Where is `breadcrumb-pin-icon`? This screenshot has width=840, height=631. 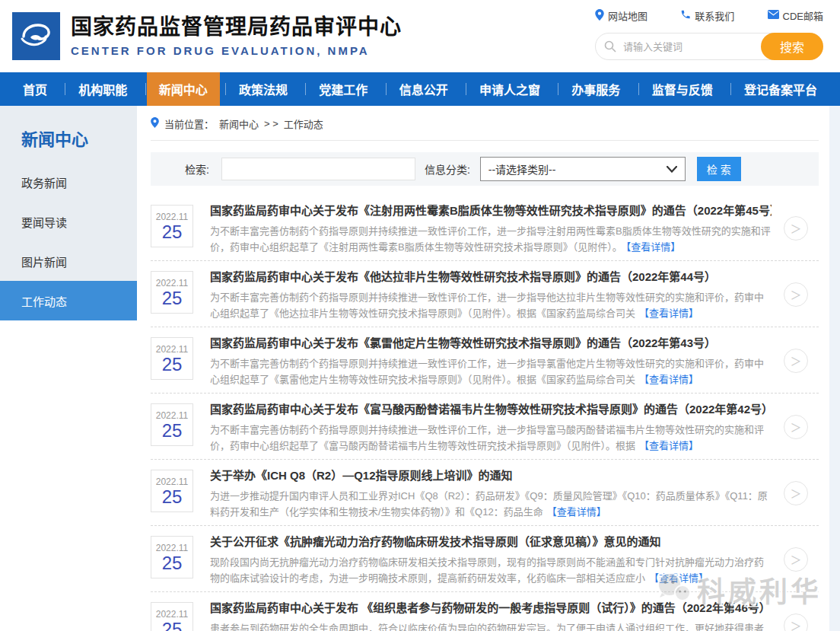
breadcrumb-pin-icon is located at coordinates (155, 123).